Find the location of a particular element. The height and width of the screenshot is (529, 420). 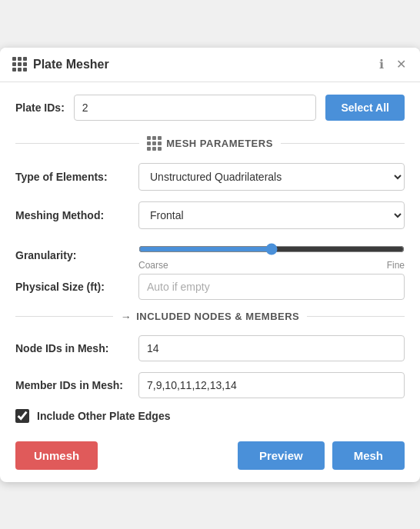

include-other-checkbox is located at coordinates (22, 416).